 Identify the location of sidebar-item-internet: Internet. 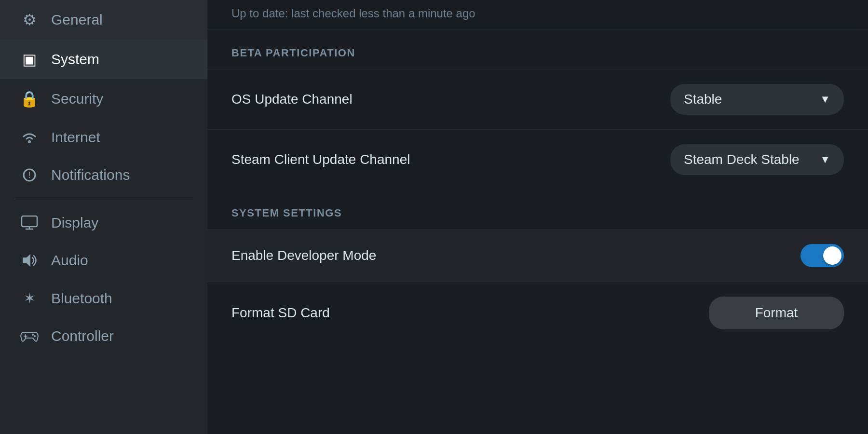
(104, 137).